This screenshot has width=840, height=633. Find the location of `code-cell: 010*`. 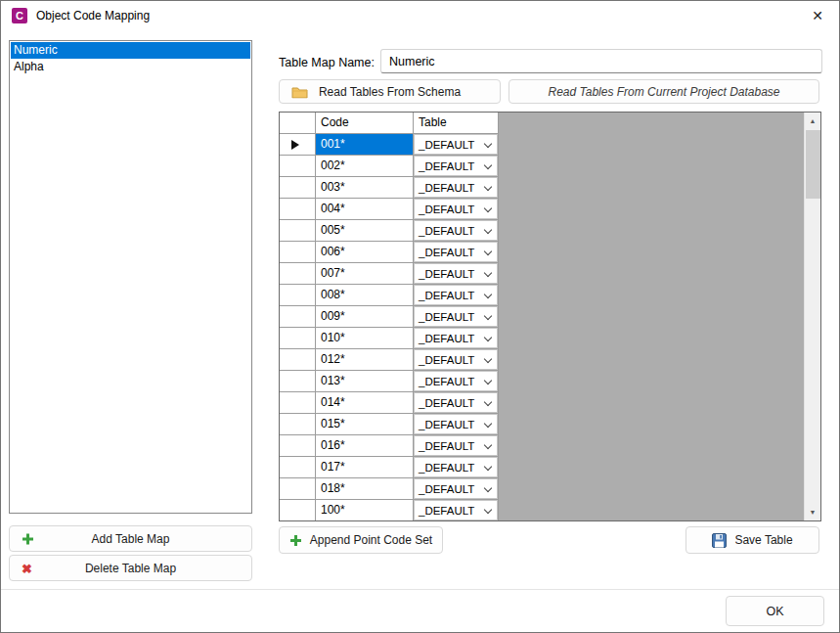

code-cell: 010* is located at coordinates (365, 339).